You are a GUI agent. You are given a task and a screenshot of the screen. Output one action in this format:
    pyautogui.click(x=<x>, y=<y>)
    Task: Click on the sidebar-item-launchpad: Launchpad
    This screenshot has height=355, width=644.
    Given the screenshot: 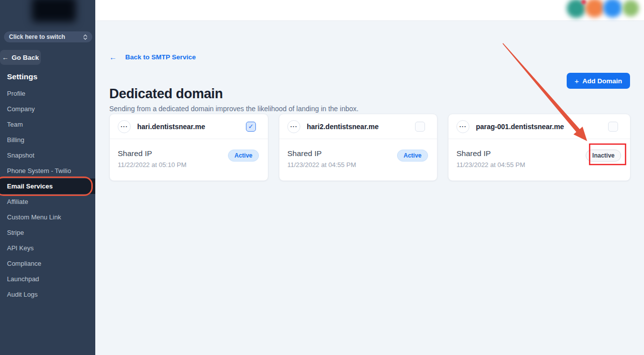 What is the action you would take?
    pyautogui.click(x=48, y=279)
    